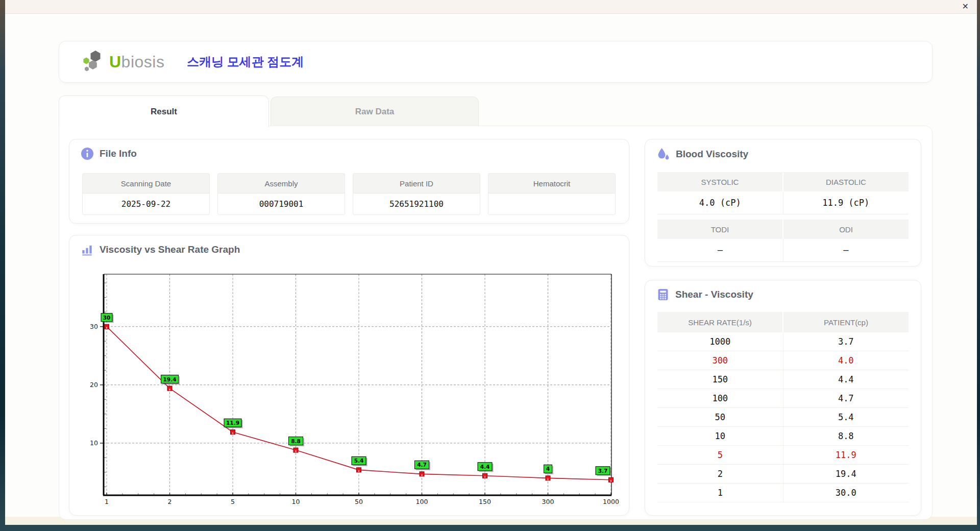 This screenshot has width=980, height=531. I want to click on svg-text: 4.4, so click(485, 467).